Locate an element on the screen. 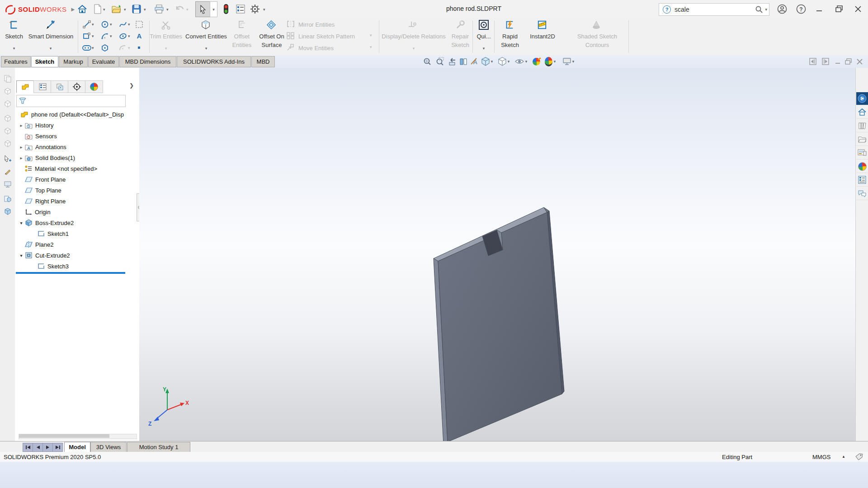  instant2d-button: Instant2D is located at coordinates (542, 36).